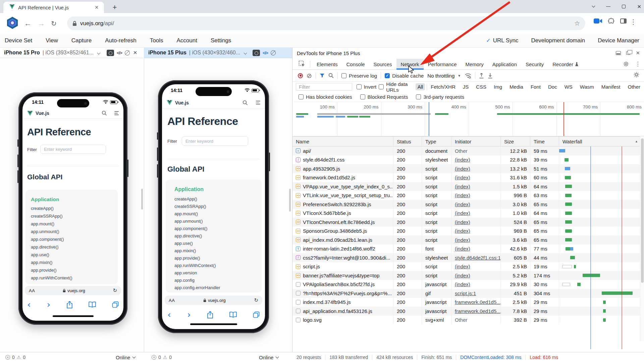 This screenshot has width=644, height=362. Describe the element at coordinates (535, 64) in the screenshot. I see `tab-security: Security` at that location.